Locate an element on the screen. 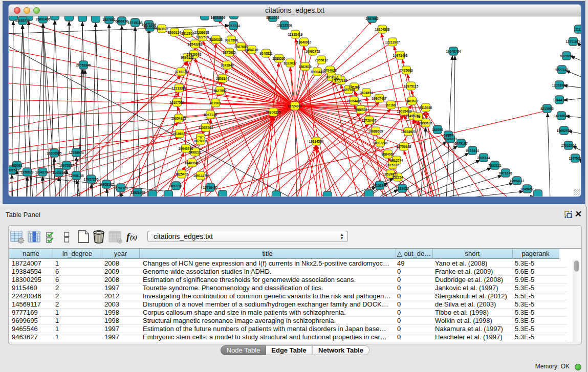  svg-text: 15720407 is located at coordinates (369, 121).